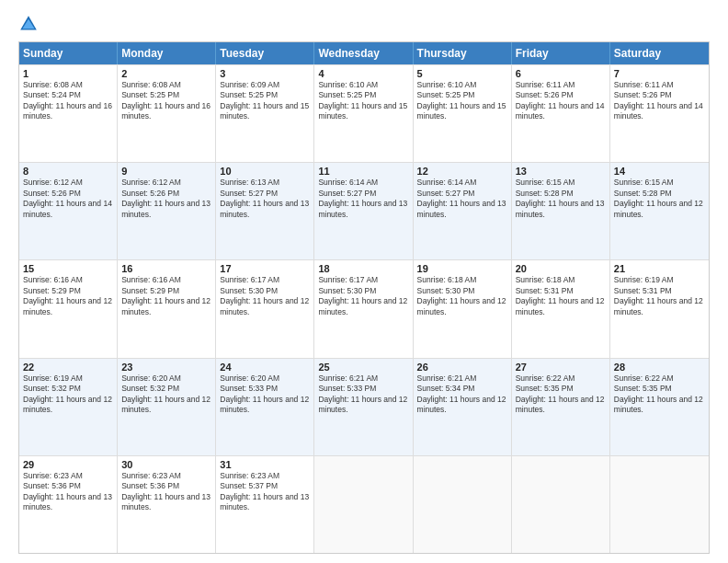  I want to click on header-day-monday: Monday, so click(167, 53).